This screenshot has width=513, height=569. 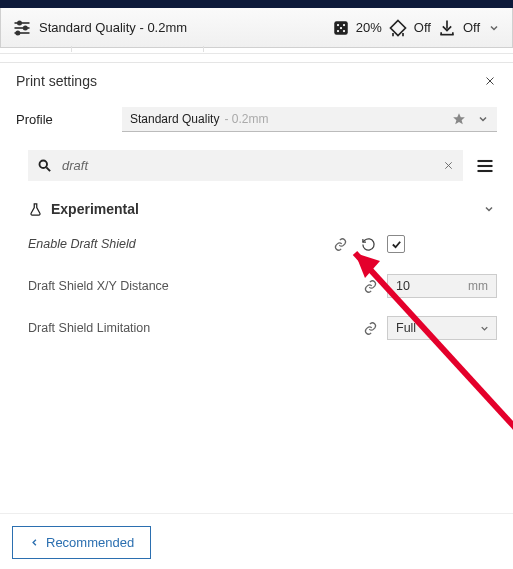 What do you see at coordinates (447, 28) in the screenshot?
I see `adhesion-icon` at bounding box center [447, 28].